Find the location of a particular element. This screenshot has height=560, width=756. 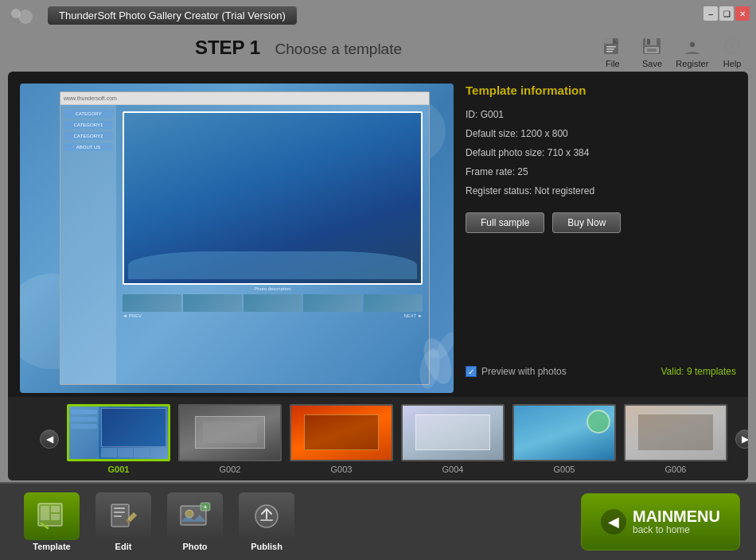

info-register-status: Register status: Not registered is located at coordinates (601, 191).